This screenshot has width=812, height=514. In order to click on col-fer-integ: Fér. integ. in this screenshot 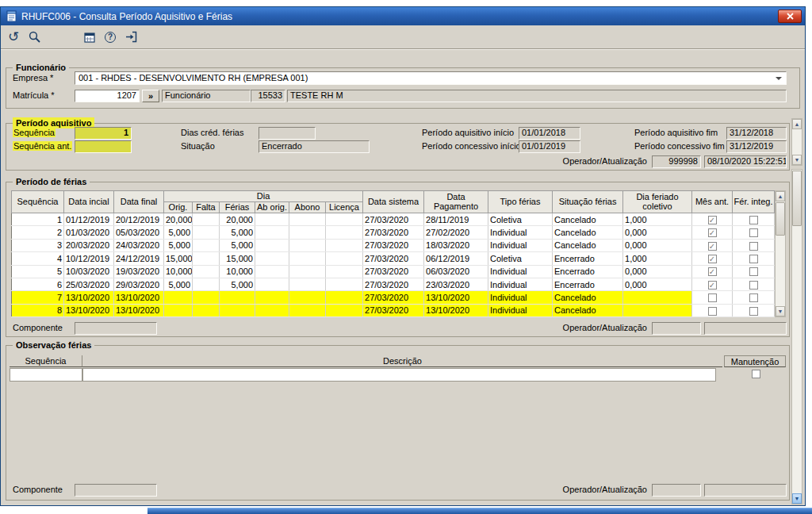, I will do `click(753, 202)`.